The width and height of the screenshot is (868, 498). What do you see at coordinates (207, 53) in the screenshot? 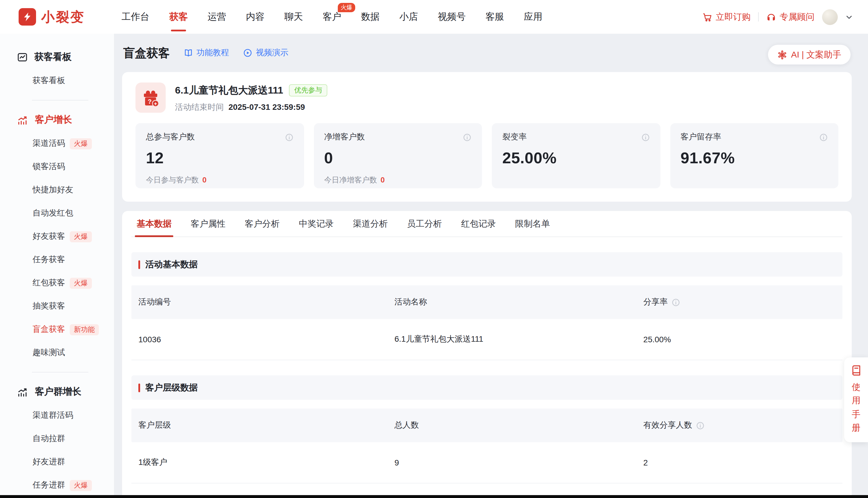
I see `tutorial-link: 功能教程` at bounding box center [207, 53].